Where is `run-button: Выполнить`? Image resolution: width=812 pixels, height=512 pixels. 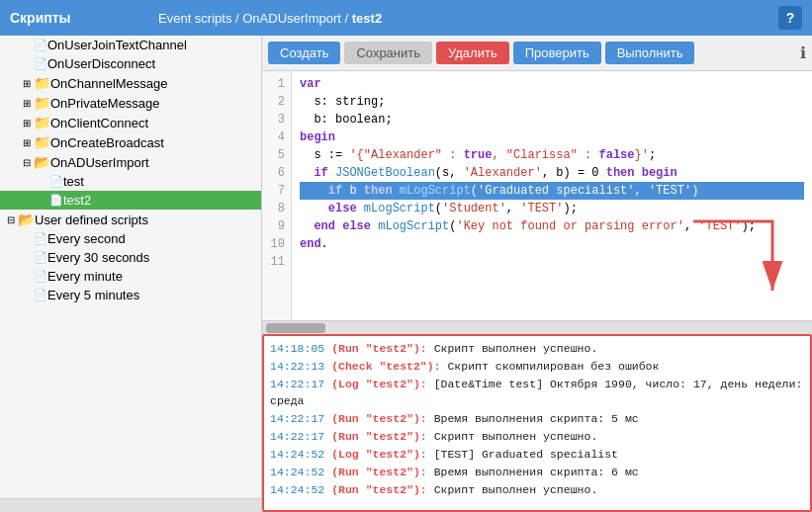
run-button: Выполнить is located at coordinates (651, 53).